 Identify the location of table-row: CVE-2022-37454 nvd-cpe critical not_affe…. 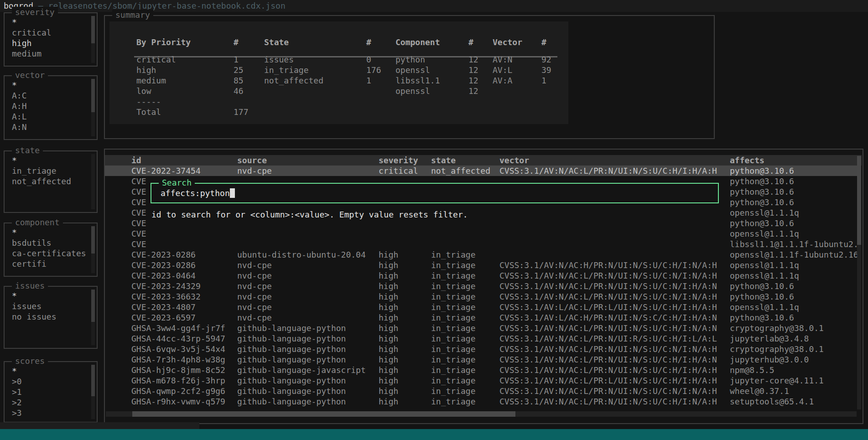
(481, 171).